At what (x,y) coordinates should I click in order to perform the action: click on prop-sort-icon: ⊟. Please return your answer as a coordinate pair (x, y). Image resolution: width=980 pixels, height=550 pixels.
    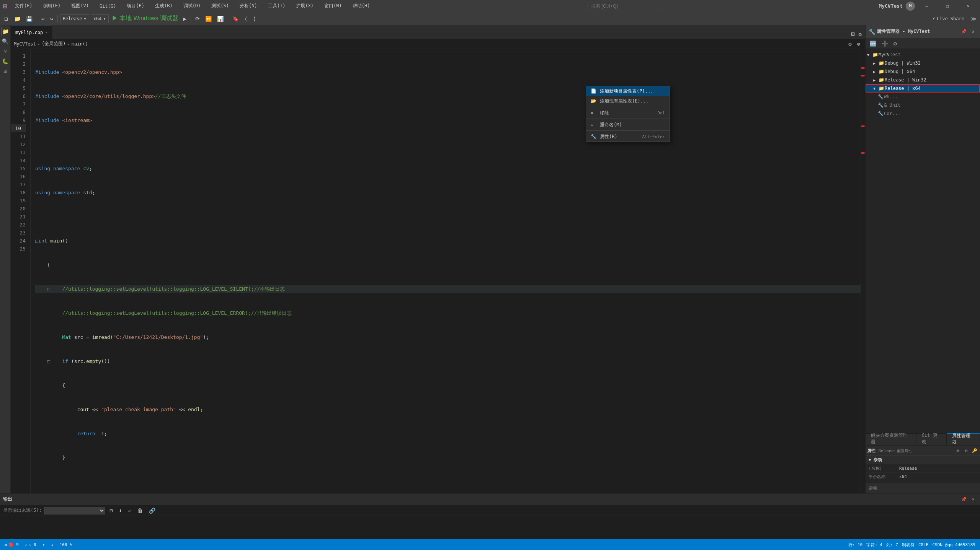
    Looking at the image, I should click on (966, 451).